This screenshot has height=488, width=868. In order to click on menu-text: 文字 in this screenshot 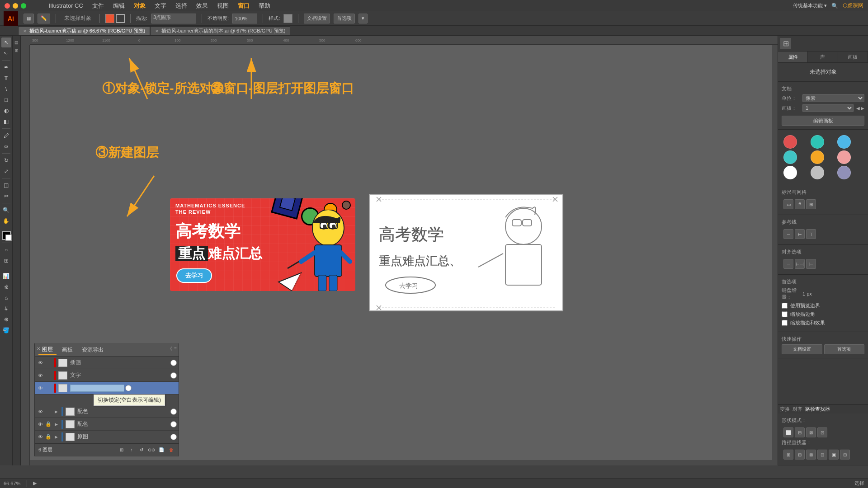, I will do `click(160, 6)`.